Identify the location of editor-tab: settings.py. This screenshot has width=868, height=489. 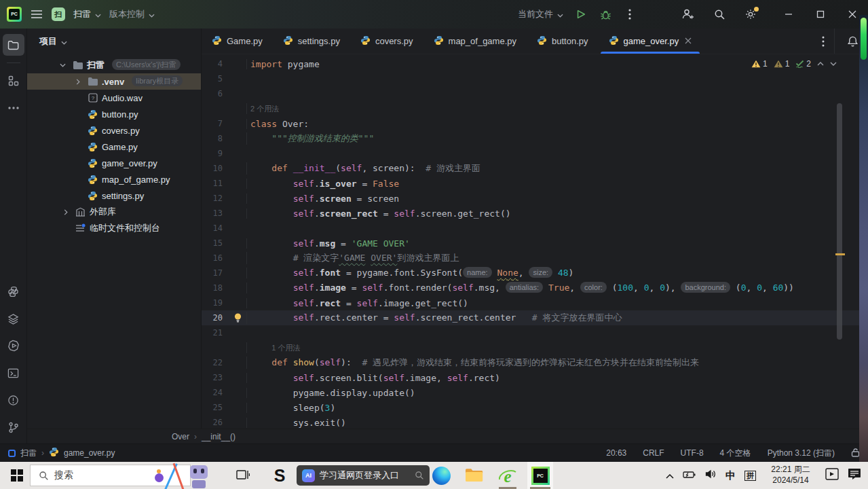
(312, 41).